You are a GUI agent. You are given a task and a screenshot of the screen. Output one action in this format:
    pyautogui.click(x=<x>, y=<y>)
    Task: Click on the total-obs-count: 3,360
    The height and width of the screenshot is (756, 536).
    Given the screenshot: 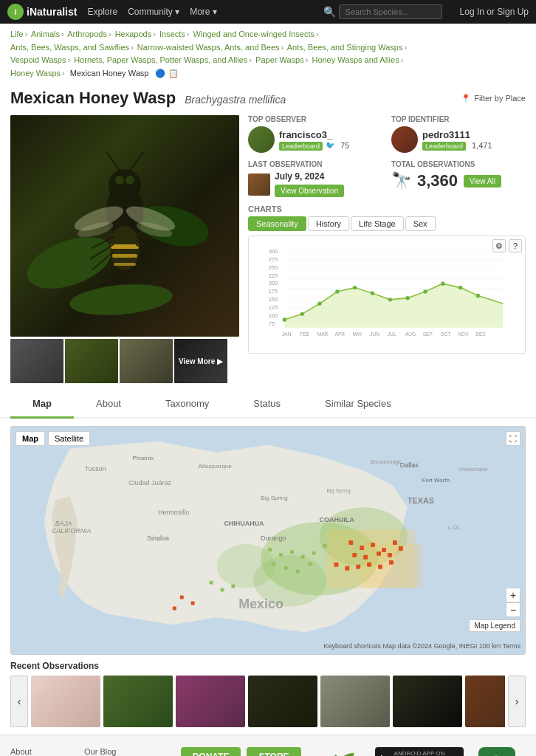 What is the action you would take?
    pyautogui.click(x=437, y=181)
    